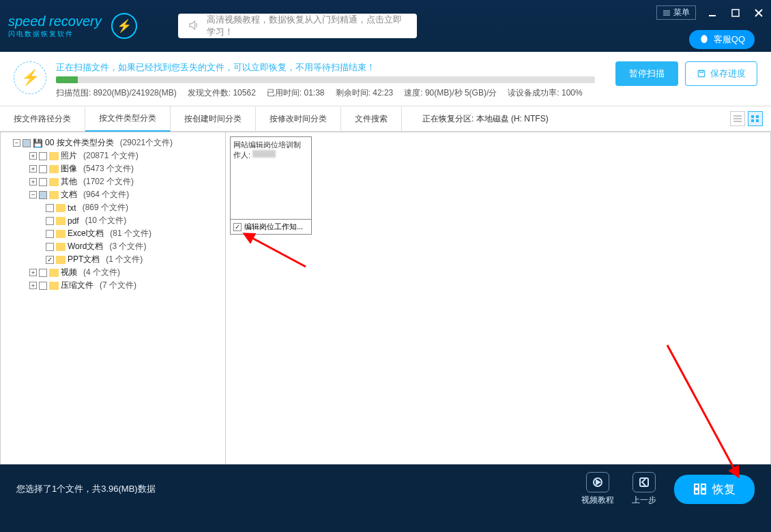 The image size is (771, 532). Describe the element at coordinates (701, 74) in the screenshot. I see `save-icon` at that location.